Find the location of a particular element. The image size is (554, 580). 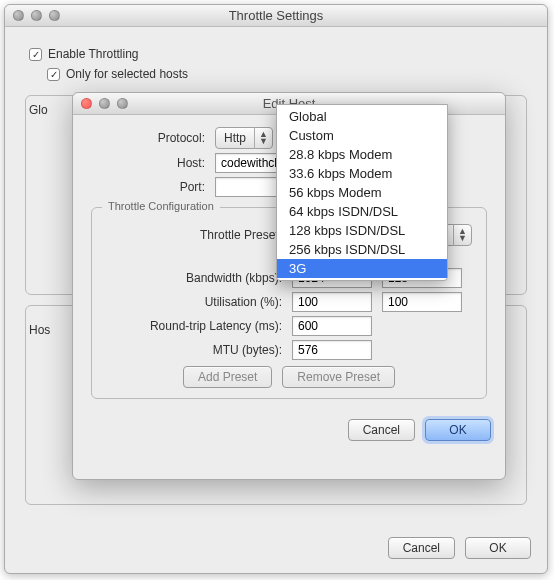

modal-ok-button: OK is located at coordinates (458, 430).